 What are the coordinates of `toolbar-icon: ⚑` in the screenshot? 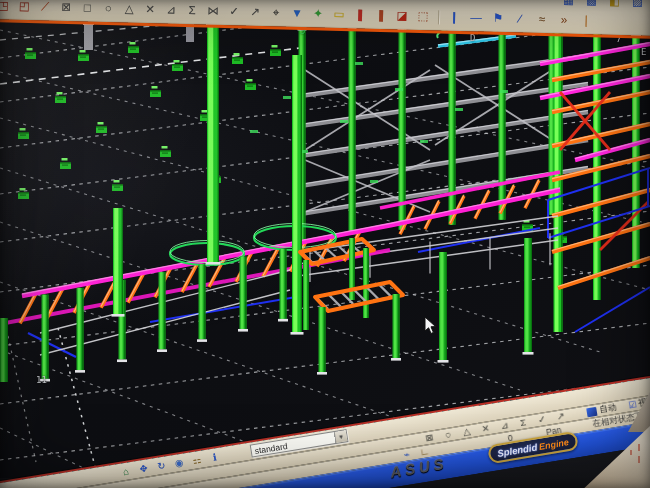 It's located at (498, 19).